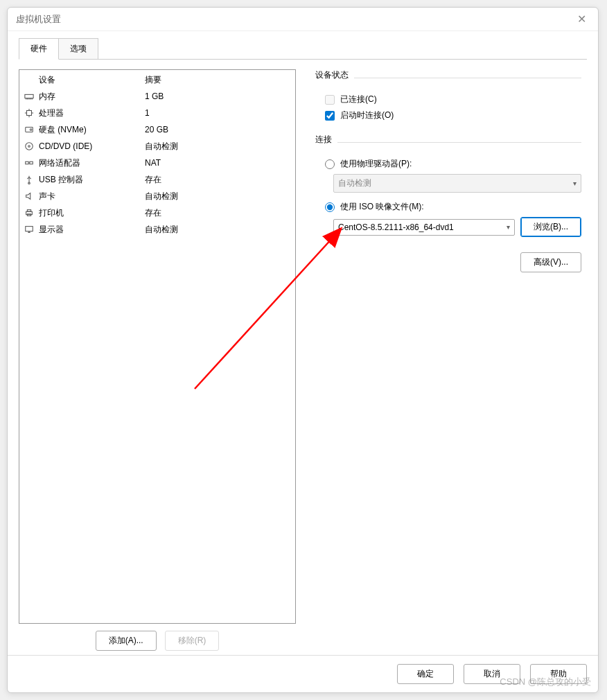  What do you see at coordinates (551, 227) in the screenshot?
I see `browse-button: 浏览(B)...` at bounding box center [551, 227].